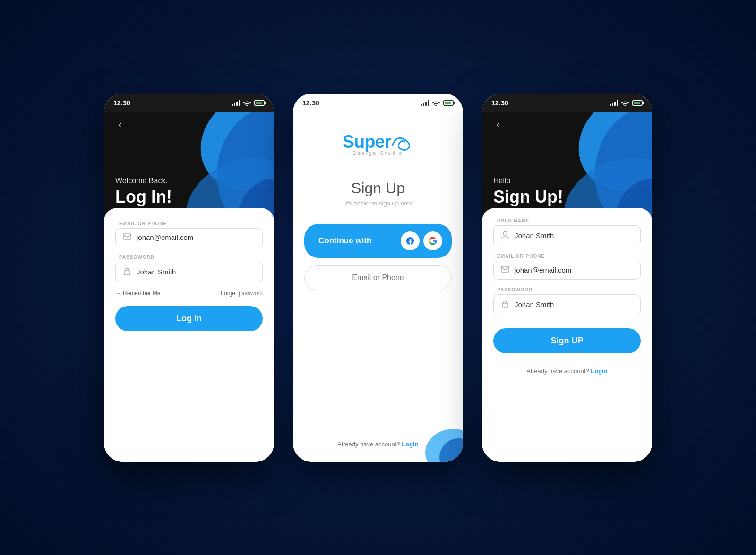  Describe the element at coordinates (567, 221) in the screenshot. I see `username-label-right: USER NAME` at that location.